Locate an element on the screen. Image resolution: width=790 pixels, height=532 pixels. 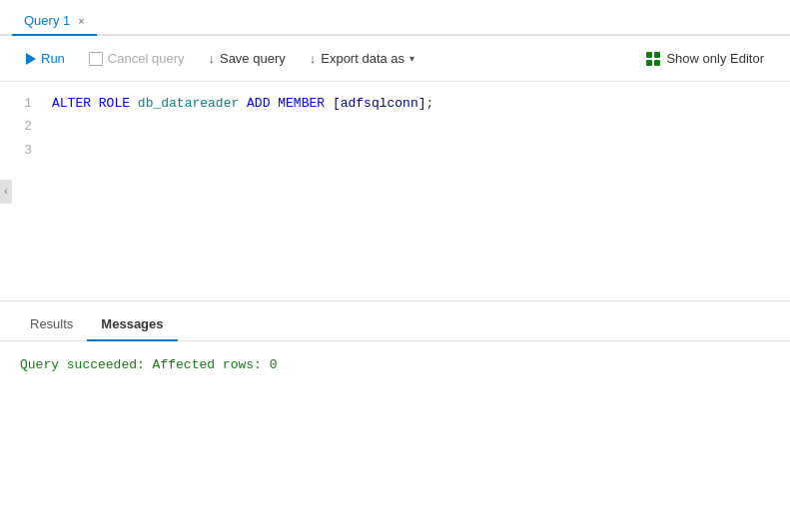
cancel-button: Cancel query is located at coordinates (137, 58).